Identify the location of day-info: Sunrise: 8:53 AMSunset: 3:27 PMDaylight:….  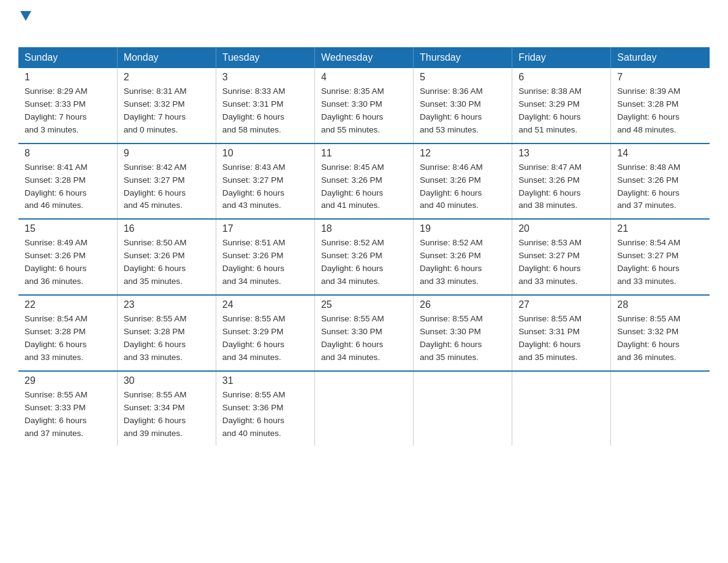
(561, 262).